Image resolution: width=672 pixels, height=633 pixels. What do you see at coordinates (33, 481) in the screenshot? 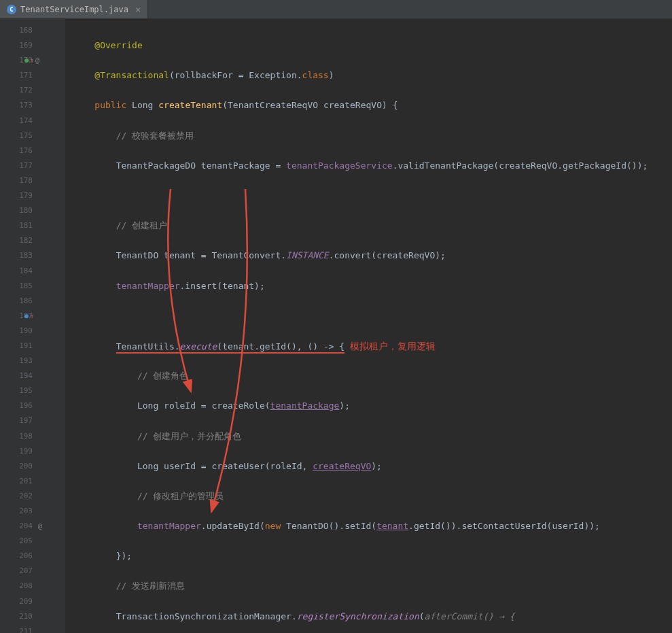
I see `line-number: 201` at bounding box center [33, 481].